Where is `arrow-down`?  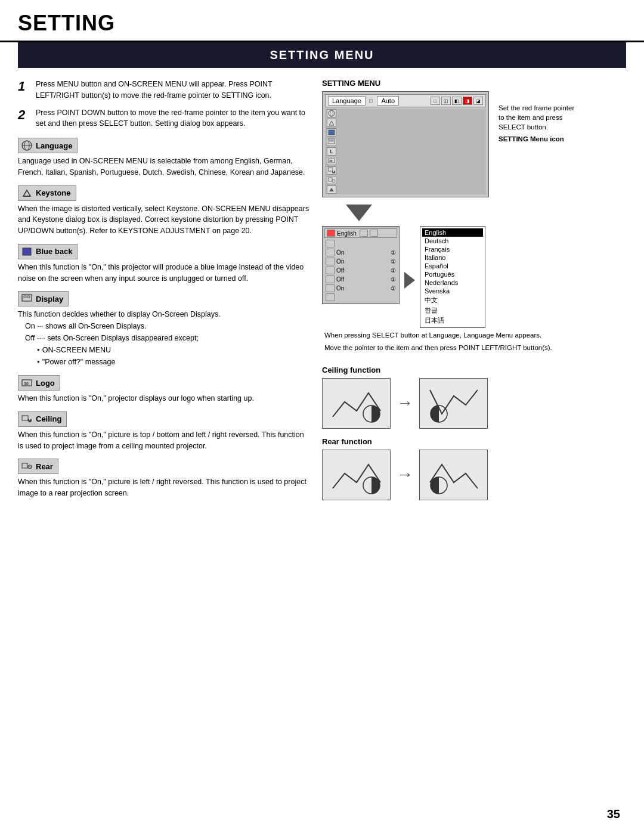
arrow-down is located at coordinates (359, 213).